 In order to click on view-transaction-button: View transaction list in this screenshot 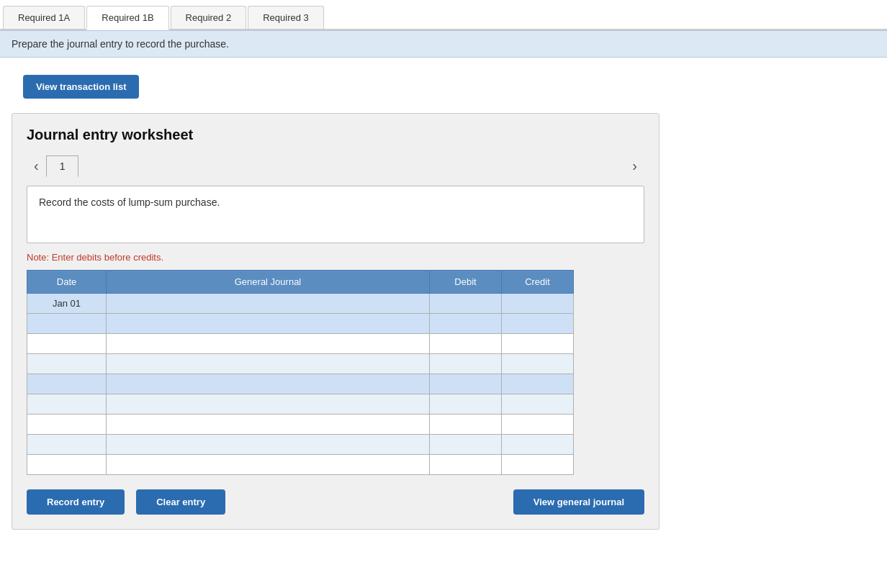, I will do `click(81, 86)`.